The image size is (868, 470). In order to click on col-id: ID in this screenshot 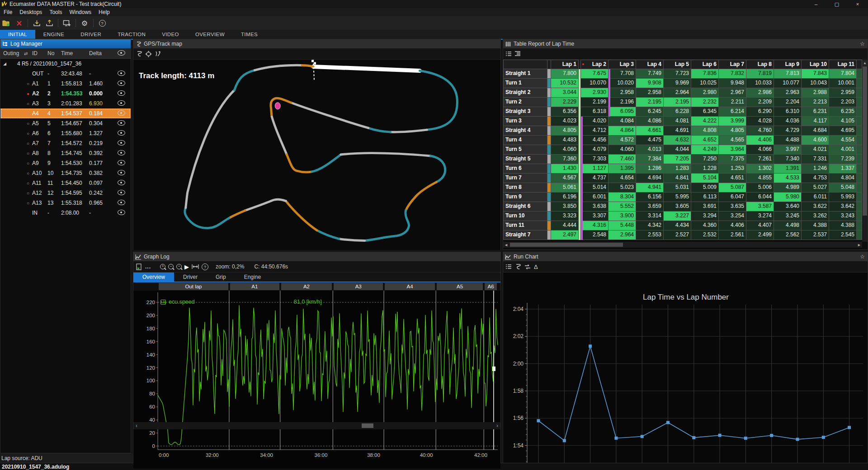, I will do `click(40, 53)`.